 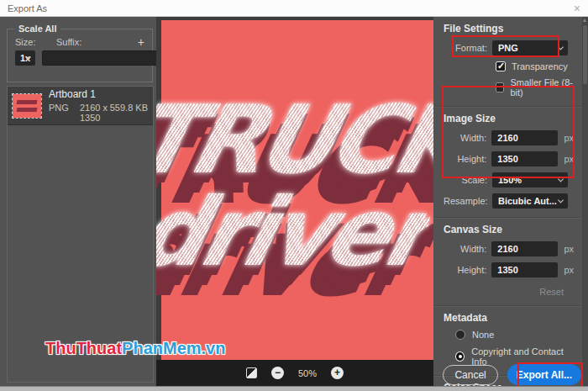 What do you see at coordinates (501, 66) in the screenshot?
I see `transparency-checkbox: ✓` at bounding box center [501, 66].